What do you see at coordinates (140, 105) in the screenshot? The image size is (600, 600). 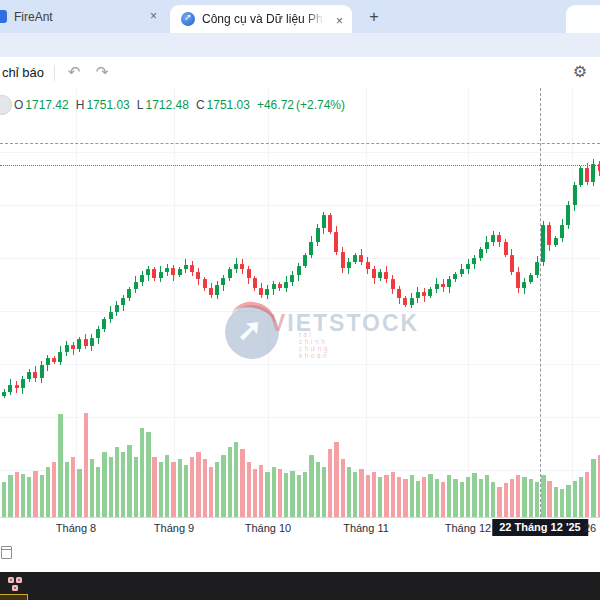 I see `low-label: L` at bounding box center [140, 105].